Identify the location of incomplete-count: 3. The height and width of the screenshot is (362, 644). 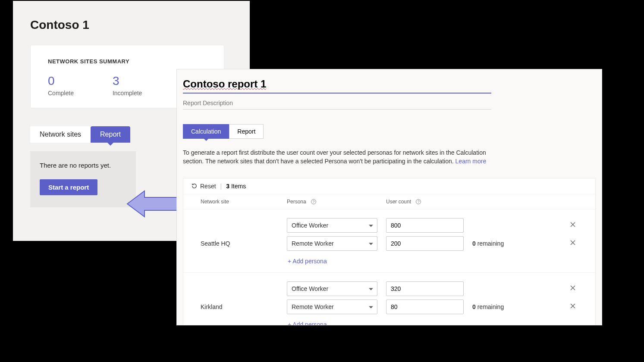
(127, 81).